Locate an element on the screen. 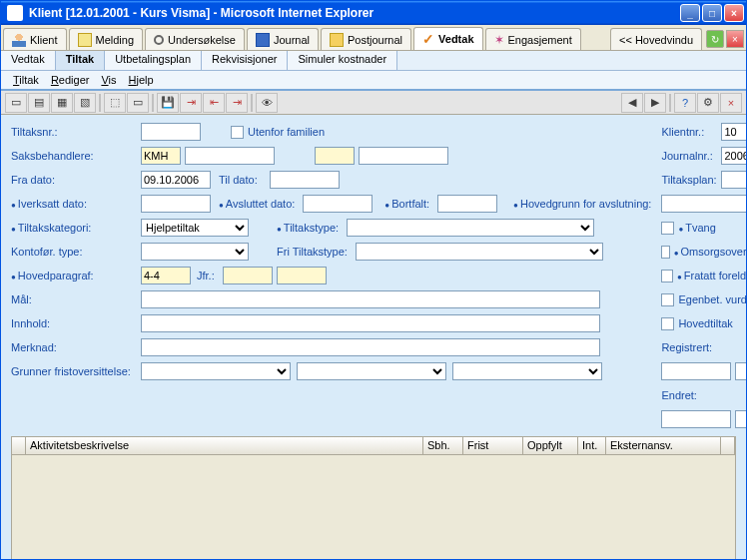 Image resolution: width=747 pixels, height=560 pixels. grunner1-select is located at coordinates (216, 371).